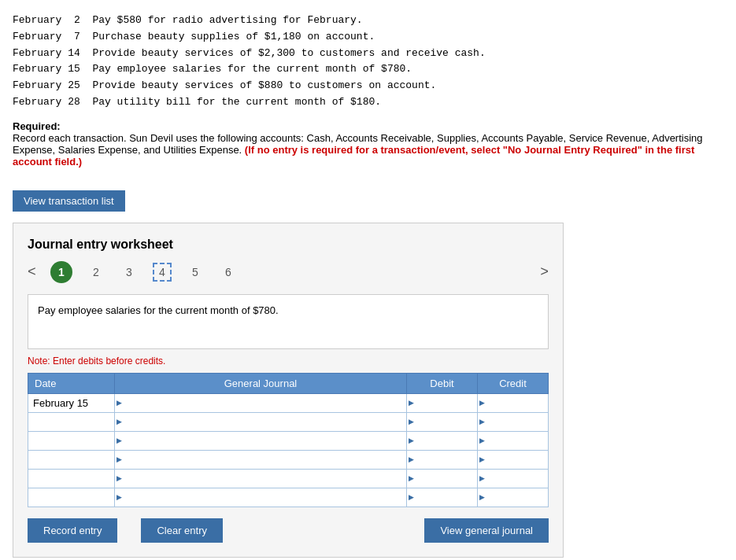 The width and height of the screenshot is (736, 560). Describe the element at coordinates (513, 383) in the screenshot. I see `credit-column-header: Credit` at that location.